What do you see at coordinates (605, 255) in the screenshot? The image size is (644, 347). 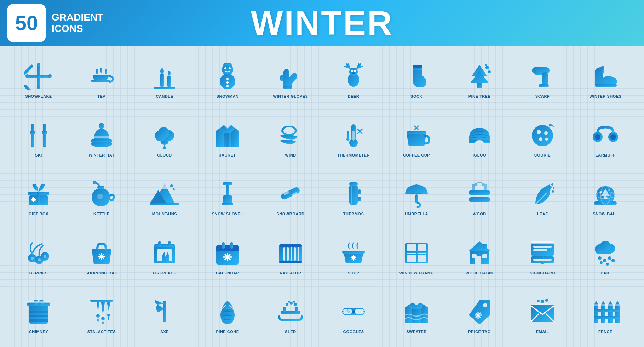 I see `icon-cell-hail: HAIL` at bounding box center [605, 255].